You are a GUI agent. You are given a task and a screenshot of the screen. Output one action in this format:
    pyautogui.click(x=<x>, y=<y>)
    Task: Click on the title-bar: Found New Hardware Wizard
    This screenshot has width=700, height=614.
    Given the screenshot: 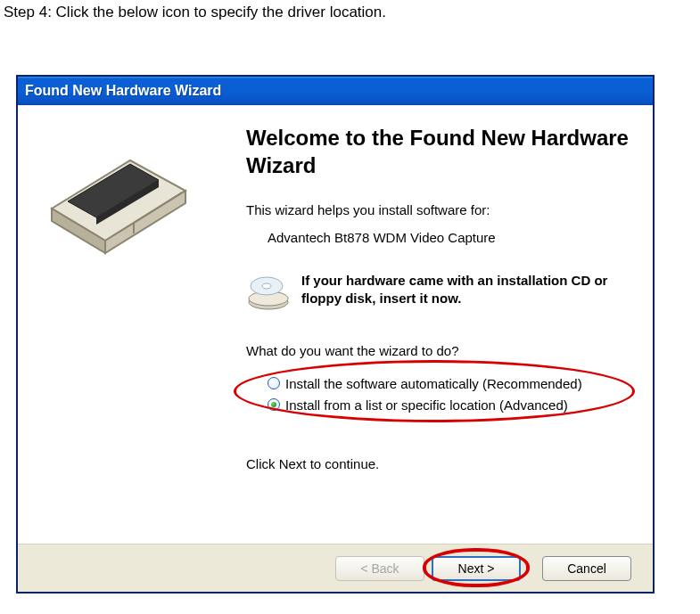 What is the action you would take?
    pyautogui.click(x=335, y=91)
    